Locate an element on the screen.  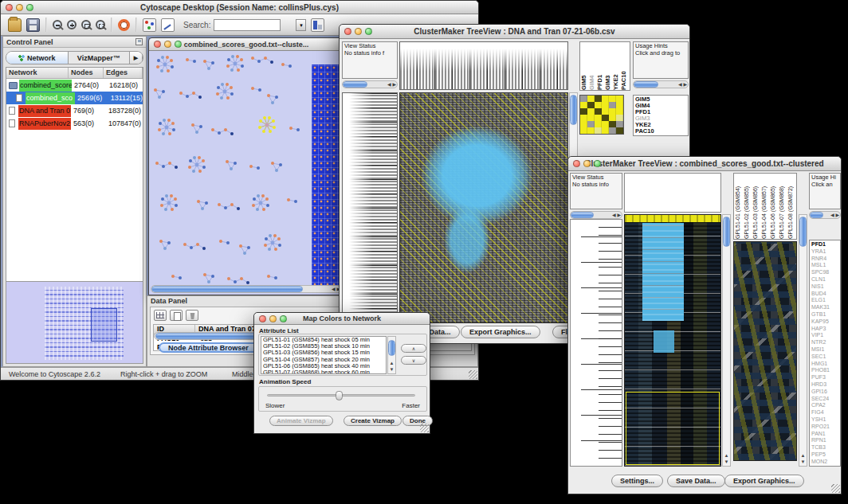
gene-label: RPO21 is located at coordinates (825, 427).